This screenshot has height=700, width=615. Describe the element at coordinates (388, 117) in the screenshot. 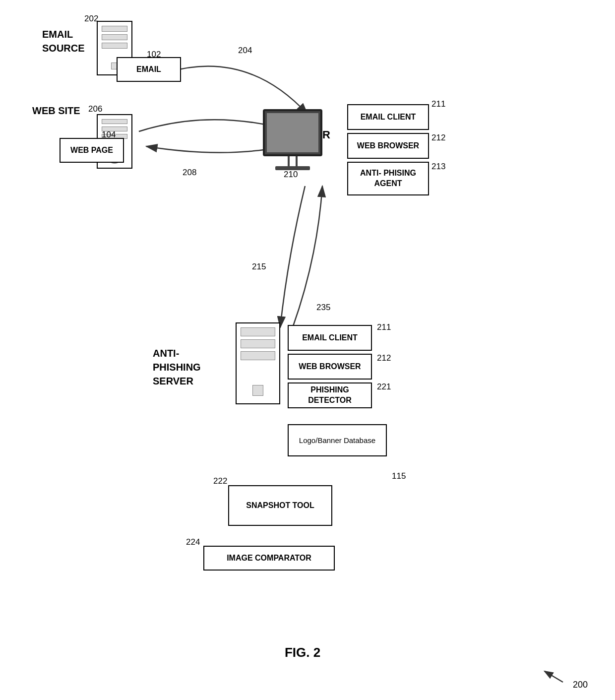

I see `email-client-top-box: EMAIL CLIENT` at that location.